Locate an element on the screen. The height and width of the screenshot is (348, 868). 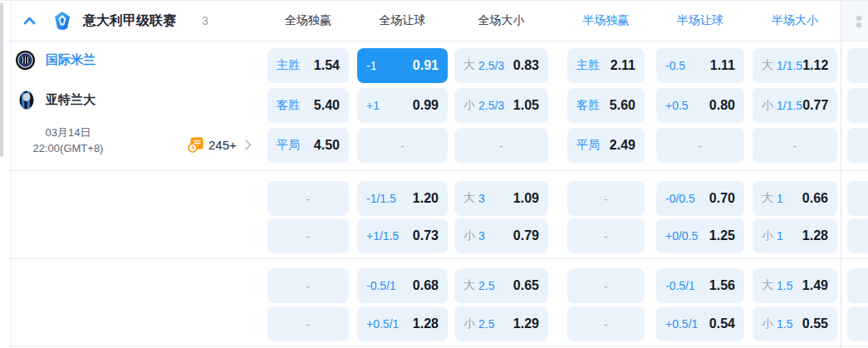
inter-milan-logo is located at coordinates (25, 60).